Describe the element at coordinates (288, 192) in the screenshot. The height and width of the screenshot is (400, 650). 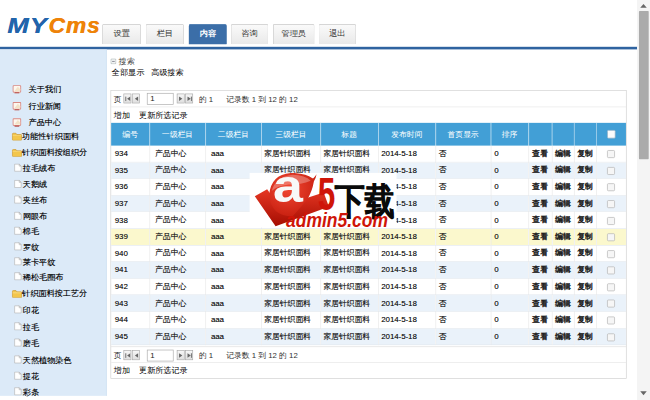
I see `svg-text: a` at that location.